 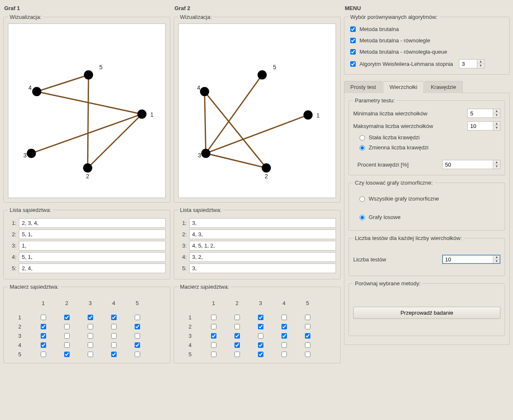 What do you see at coordinates (353, 52) in the screenshot?
I see `algo-brute-par-q-check` at bounding box center [353, 52].